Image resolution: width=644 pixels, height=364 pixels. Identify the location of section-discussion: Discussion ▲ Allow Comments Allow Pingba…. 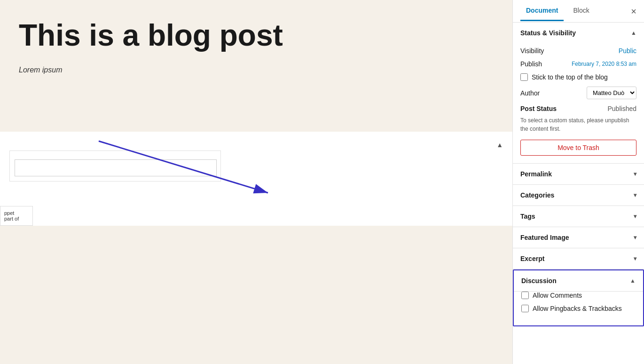
(578, 298).